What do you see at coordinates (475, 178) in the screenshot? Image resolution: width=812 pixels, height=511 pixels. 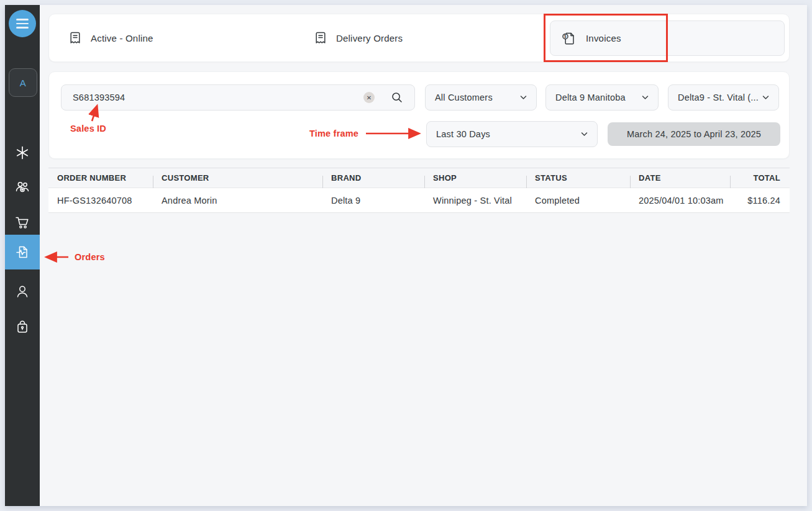 I see `column-header-shop: SHOP` at bounding box center [475, 178].